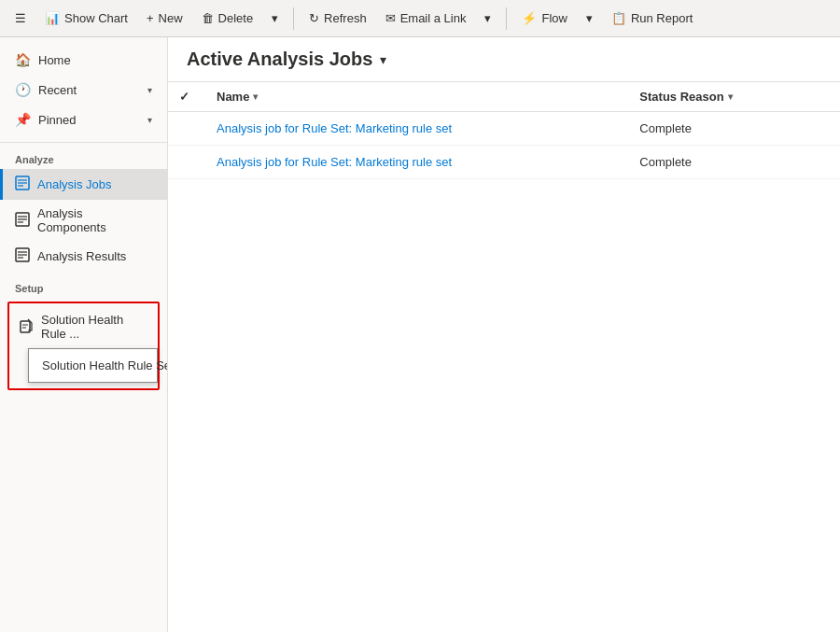 The height and width of the screenshot is (632, 840). I want to click on job-link-1: Analysis job for Rule Set: Marketing rul…, so click(334, 162).